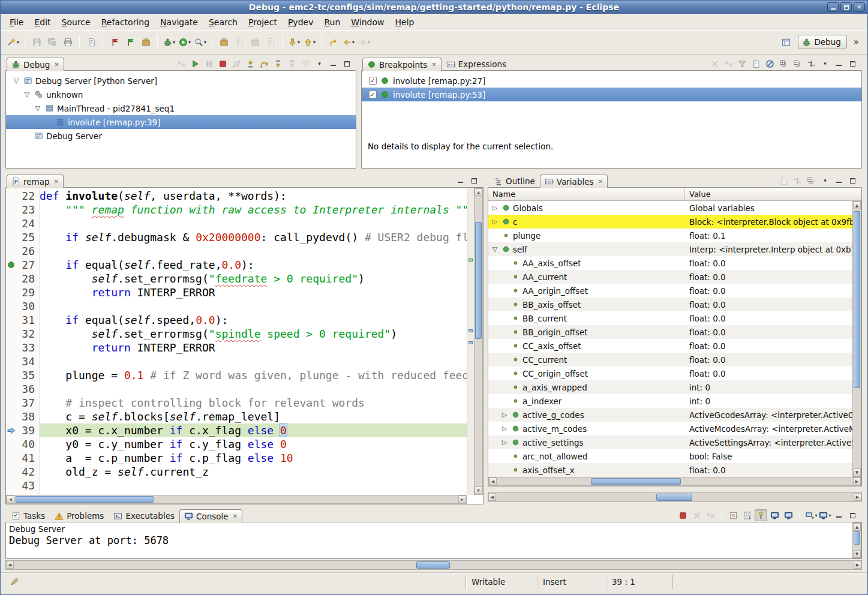 Image resolution: width=868 pixels, height=595 pixels. What do you see at coordinates (675, 387) in the screenshot?
I see `variable-row: a_axis_wrappedint: 0` at bounding box center [675, 387].